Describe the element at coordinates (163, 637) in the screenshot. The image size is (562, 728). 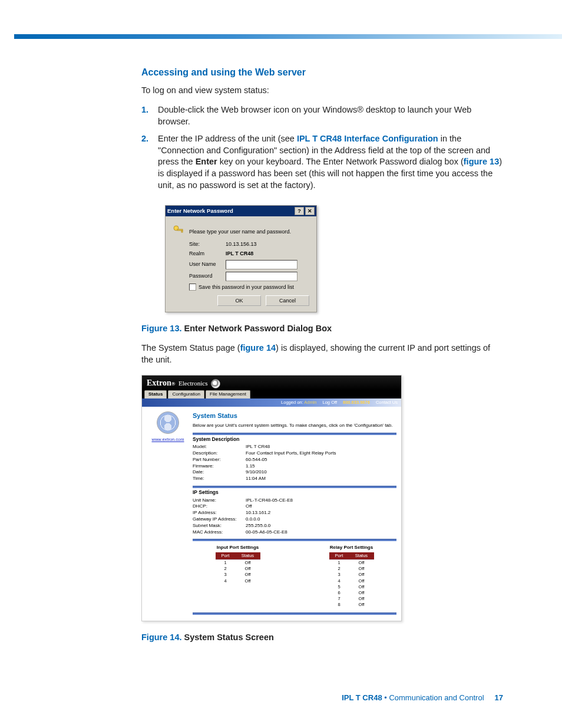
I see `figure-label: Figure 14.` at that location.